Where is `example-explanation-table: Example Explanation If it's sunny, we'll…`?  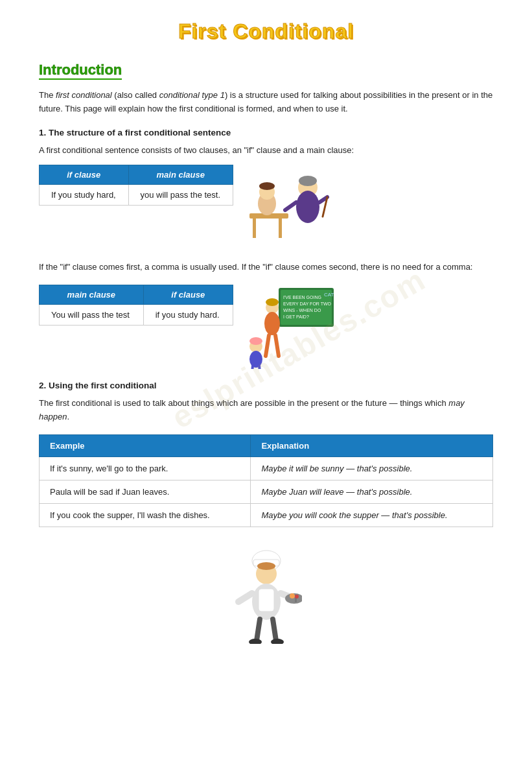
example-explanation-table: Example Explanation If it's sunny, we'll… is located at coordinates (266, 481).